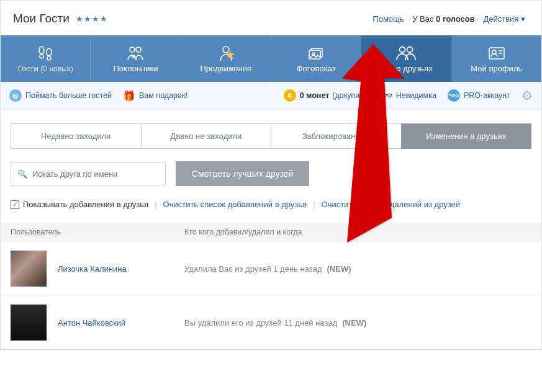 Image resolution: width=542 pixels, height=392 pixels. I want to click on status-text: Удалила Вас из друзей 1 день назад, so click(253, 269).